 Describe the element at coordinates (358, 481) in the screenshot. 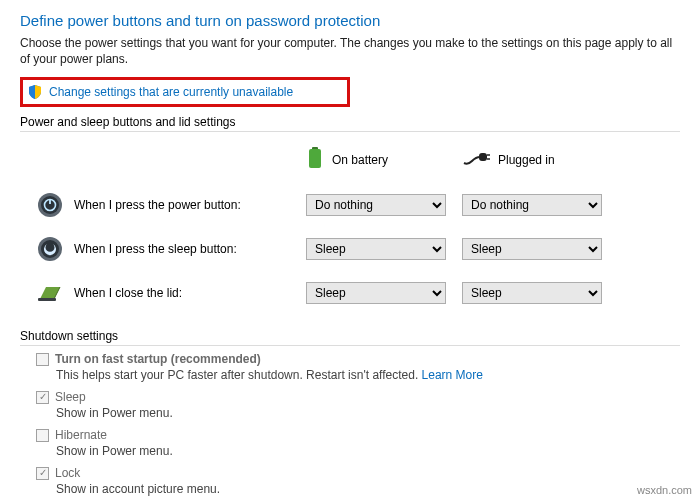

I see `shutdown-item-lock: ✓ Lock Show in account picture menu.` at that location.